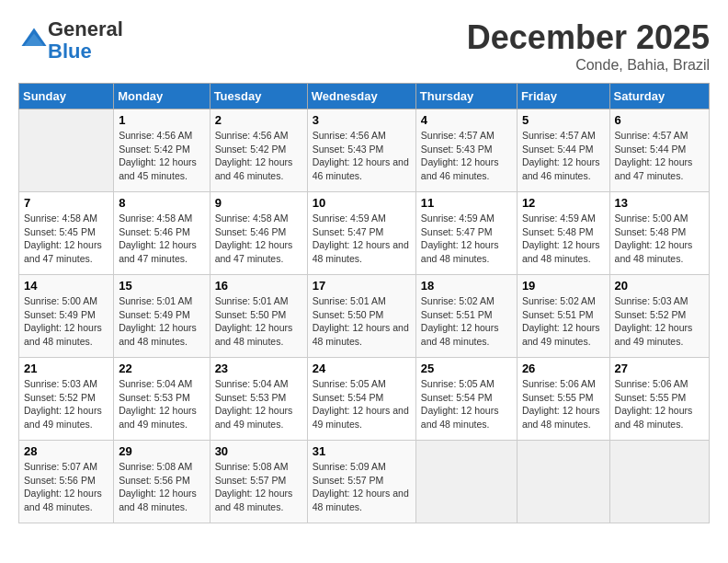 The height and width of the screenshot is (563, 728). I want to click on day-number: 27, so click(660, 368).